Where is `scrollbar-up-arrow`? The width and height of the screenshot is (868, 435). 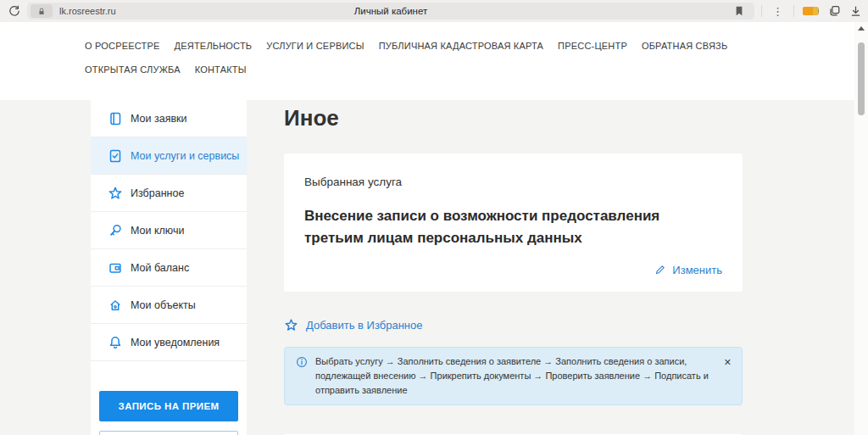 scrollbar-up-arrow is located at coordinates (861, 29).